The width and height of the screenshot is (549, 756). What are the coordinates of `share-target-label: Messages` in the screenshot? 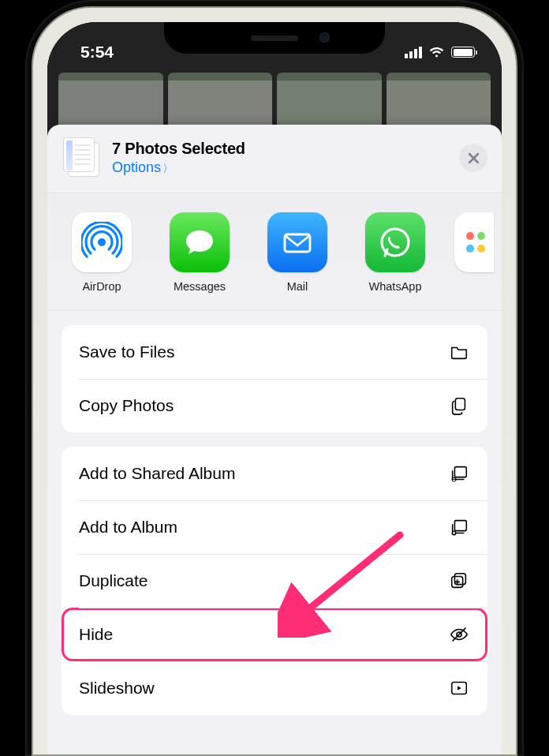 It's located at (200, 286).